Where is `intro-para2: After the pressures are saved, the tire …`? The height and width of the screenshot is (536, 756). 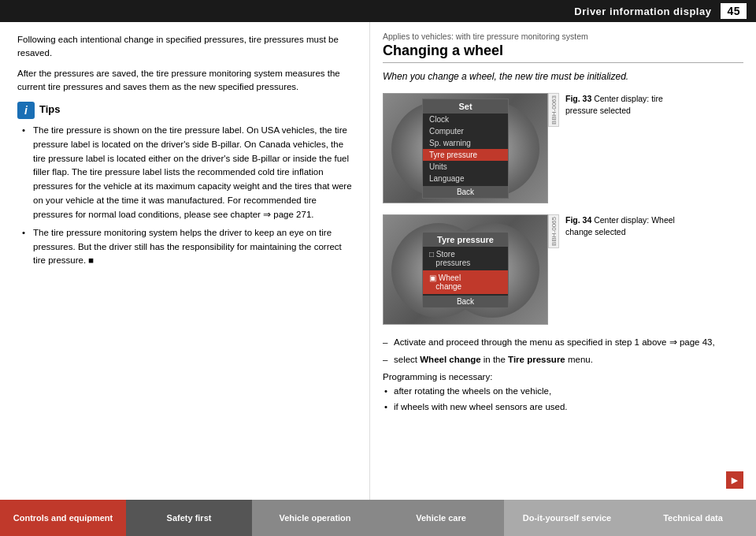 intro-para2: After the pressures are saved, the tire … is located at coordinates (186, 80).